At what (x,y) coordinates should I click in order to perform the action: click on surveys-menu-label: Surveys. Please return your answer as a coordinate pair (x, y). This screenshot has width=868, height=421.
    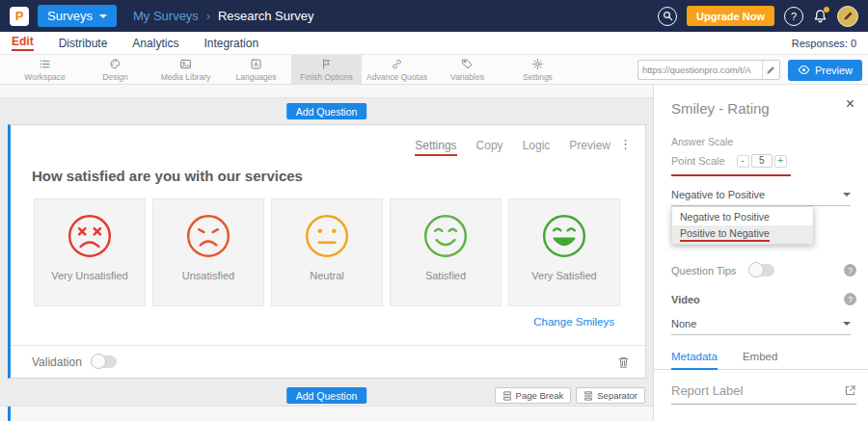
    Looking at the image, I should click on (69, 15).